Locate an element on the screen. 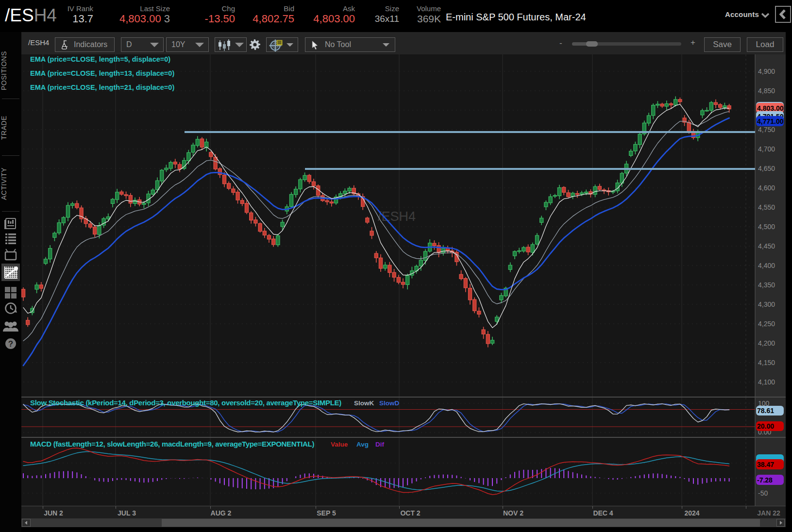 The height and width of the screenshot is (532, 792). svg-text: 4,300 is located at coordinates (766, 304).